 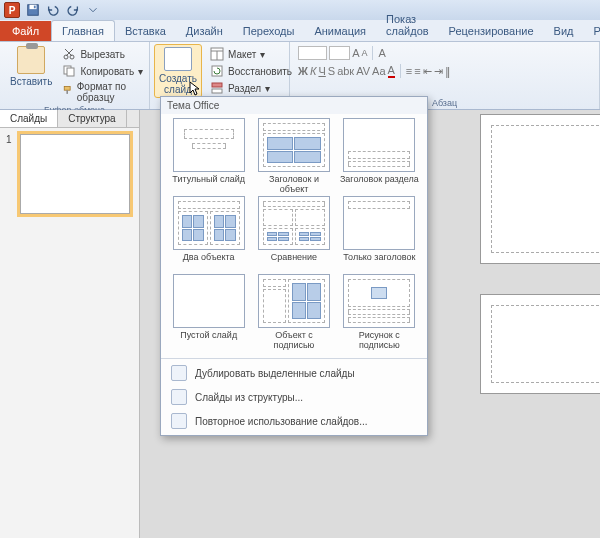 What do you see at coordinates (217, 54) in the screenshot?
I see `layout-icon` at bounding box center [217, 54].